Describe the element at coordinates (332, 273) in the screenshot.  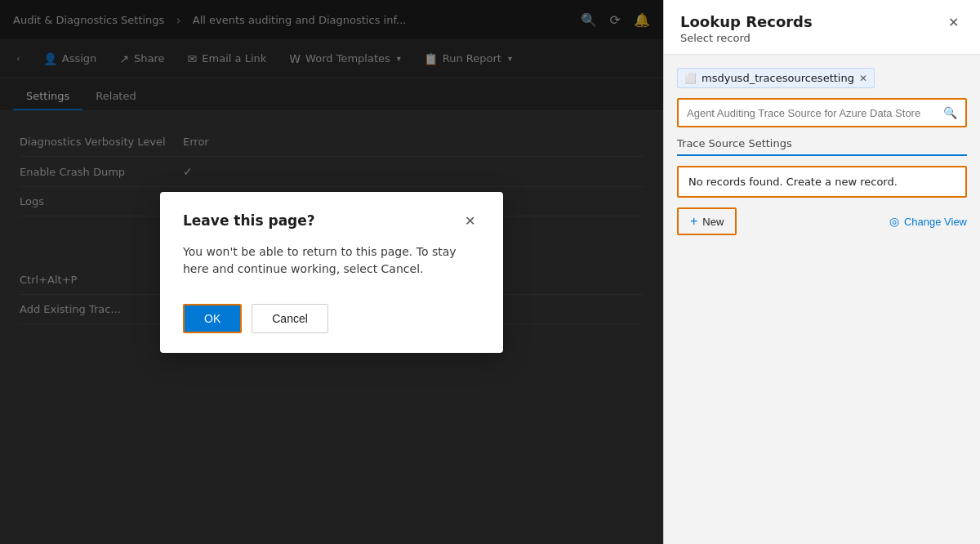
I see `modal-dialog: Leave this page? ✕ You won't be able to …` at that location.